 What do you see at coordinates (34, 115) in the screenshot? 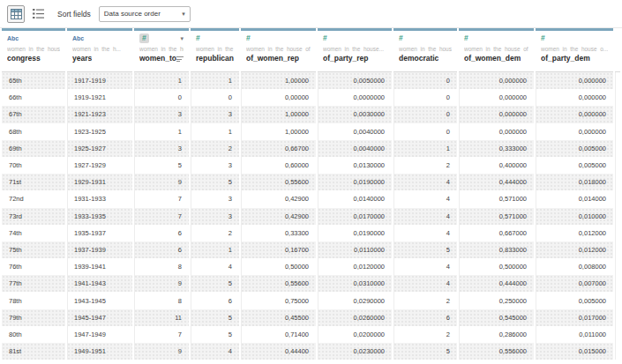
I see `cell-congress: 67th` at bounding box center [34, 115].